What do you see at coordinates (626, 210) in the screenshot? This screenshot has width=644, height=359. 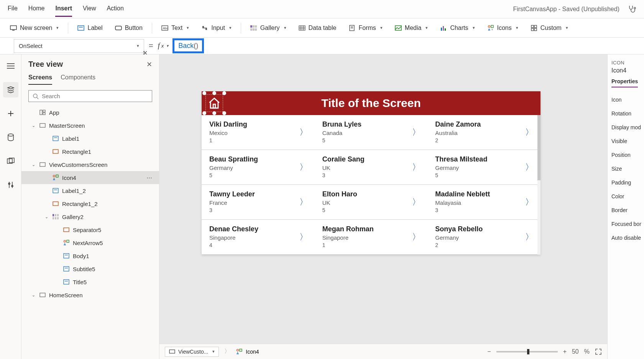 I see `property-row: Border` at bounding box center [626, 210].